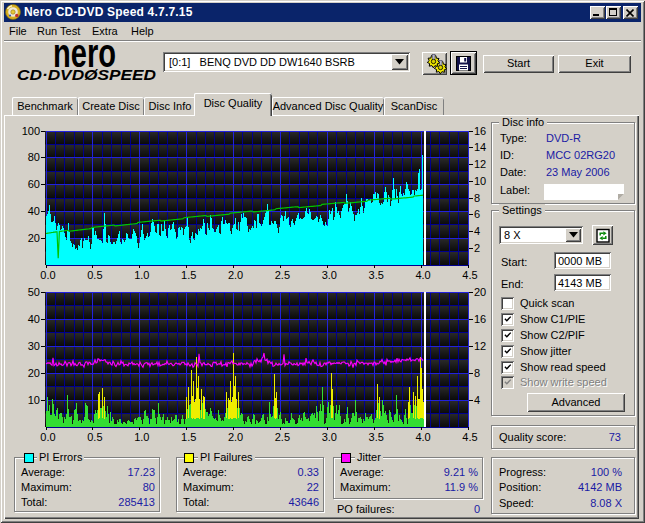 The height and width of the screenshot is (523, 645). I want to click on svg-text: 60, so click(34, 184).